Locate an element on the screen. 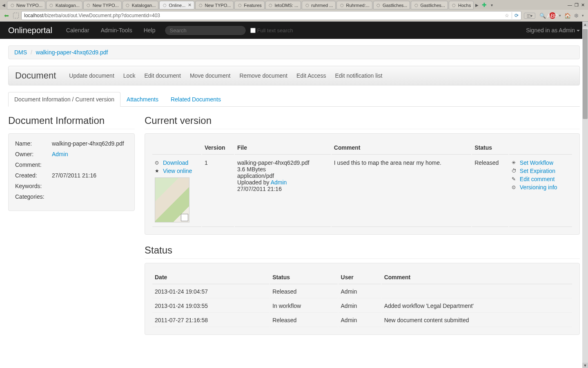 The image size is (588, 368). browser-tab: ◌Hochs is located at coordinates (461, 5).